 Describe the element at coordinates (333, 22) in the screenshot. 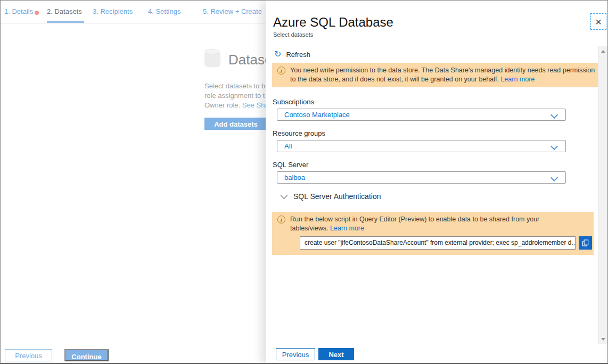

I see `panel-title: Azure SQL Database` at that location.